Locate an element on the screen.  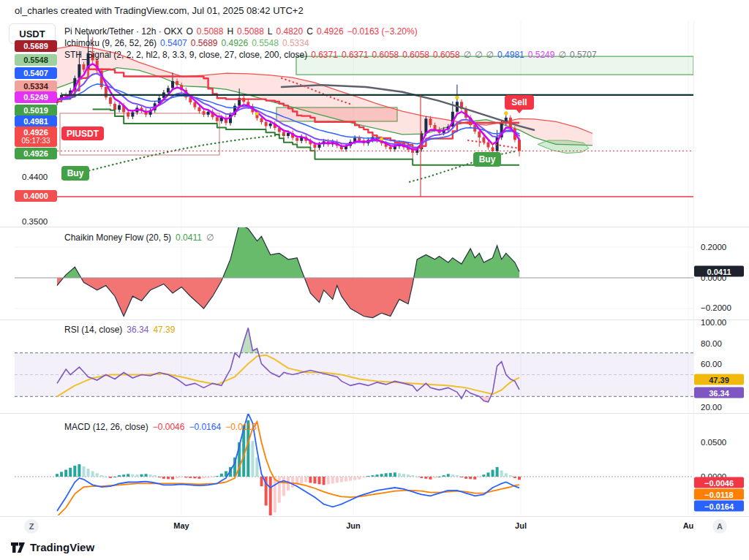
indicator-axis-tick: −0.2000 is located at coordinates (716, 308).